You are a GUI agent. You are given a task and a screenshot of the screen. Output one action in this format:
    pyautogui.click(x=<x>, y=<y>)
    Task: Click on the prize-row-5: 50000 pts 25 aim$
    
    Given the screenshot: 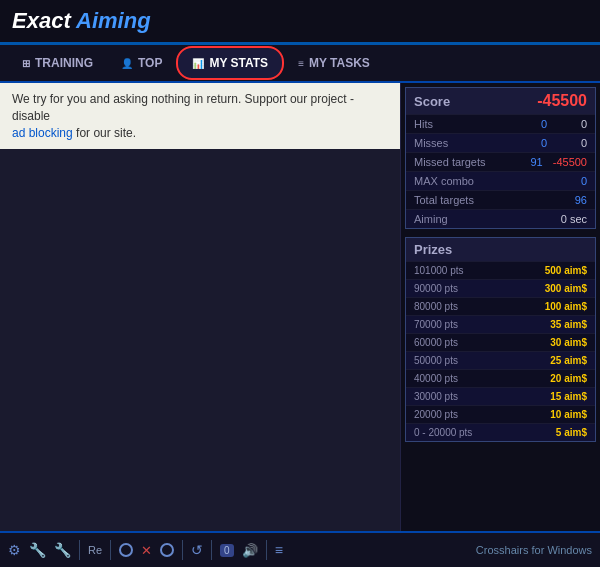 What is the action you would take?
    pyautogui.click(x=500, y=360)
    